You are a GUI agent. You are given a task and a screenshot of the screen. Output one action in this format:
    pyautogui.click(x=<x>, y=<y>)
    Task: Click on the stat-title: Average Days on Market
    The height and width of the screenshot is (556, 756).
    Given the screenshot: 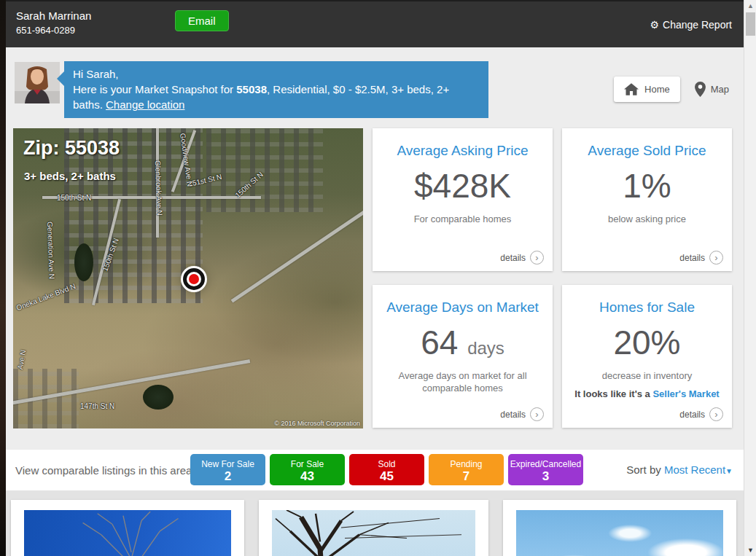 What is the action you would take?
    pyautogui.click(x=462, y=308)
    